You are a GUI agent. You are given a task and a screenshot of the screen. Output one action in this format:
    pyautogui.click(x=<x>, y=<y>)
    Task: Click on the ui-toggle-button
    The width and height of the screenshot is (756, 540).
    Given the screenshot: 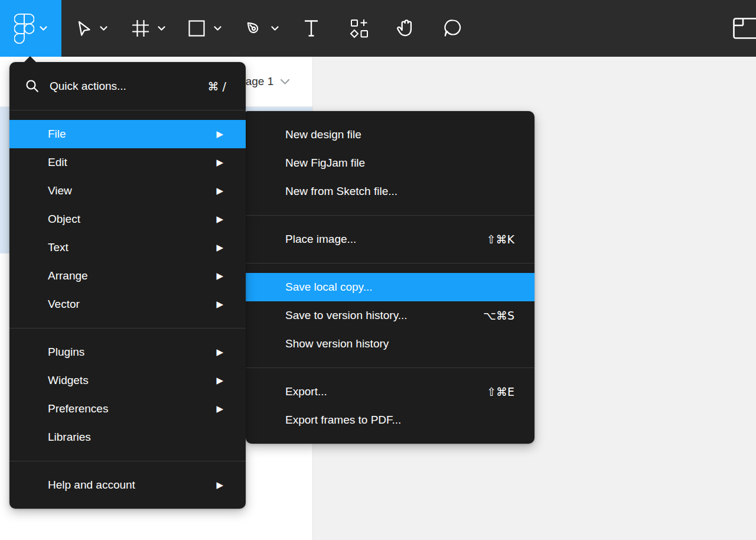 What is the action you would take?
    pyautogui.click(x=743, y=28)
    